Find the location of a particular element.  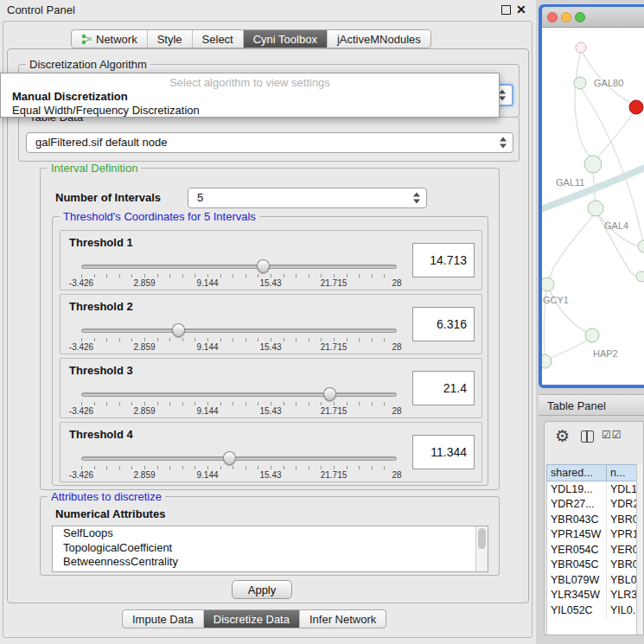

top-tab-bar: Network Style Select Cyni Toolbox jActiv… is located at coordinates (251, 39).